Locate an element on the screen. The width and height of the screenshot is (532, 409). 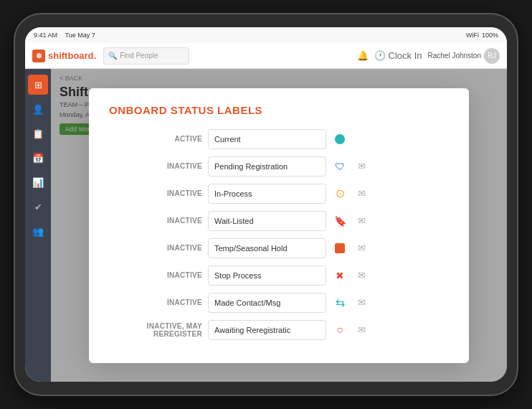
shield-icon: 🛡 is located at coordinates (340, 166).